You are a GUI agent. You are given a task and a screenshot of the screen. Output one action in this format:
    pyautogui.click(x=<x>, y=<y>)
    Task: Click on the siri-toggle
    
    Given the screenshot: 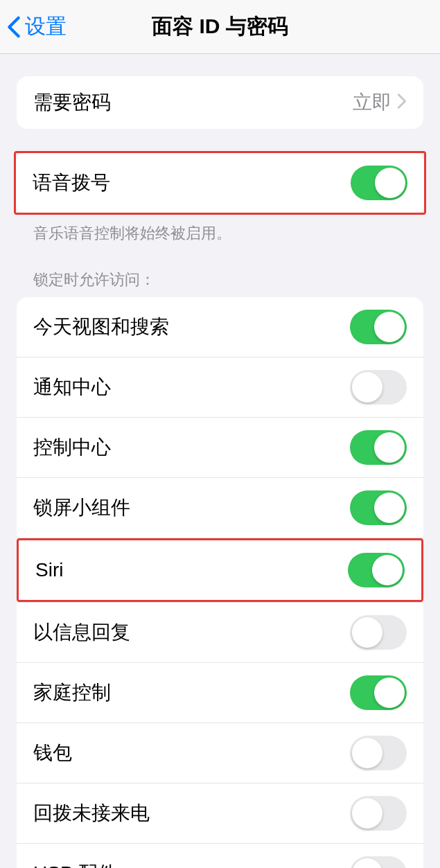 What is the action you would take?
    pyautogui.click(x=376, y=570)
    